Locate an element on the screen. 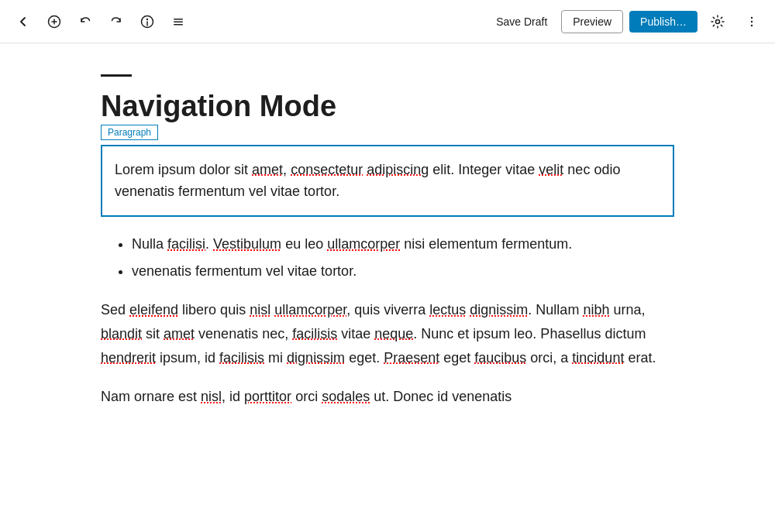 The height and width of the screenshot is (532, 775). details-button is located at coordinates (147, 22).